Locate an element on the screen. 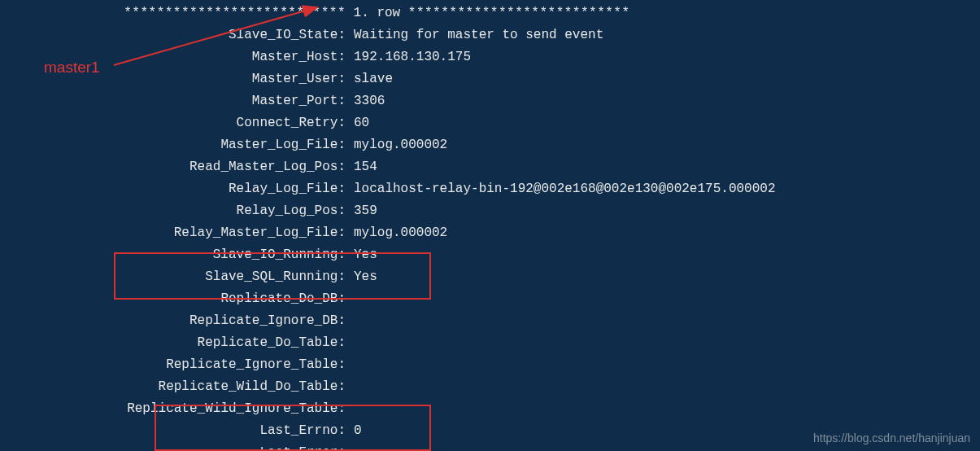 This screenshot has height=451, width=980. highlight-box-error is located at coordinates (293, 428).